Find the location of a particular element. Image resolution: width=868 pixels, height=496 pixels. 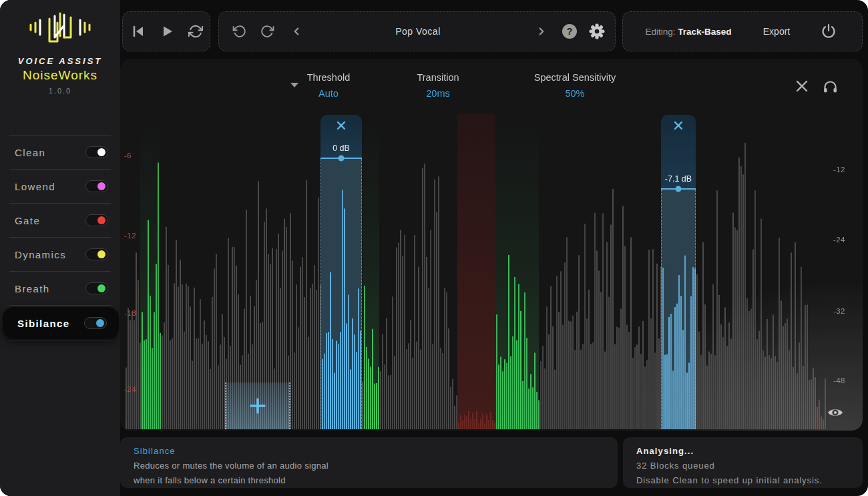

region-header: 0 dB is located at coordinates (341, 136).